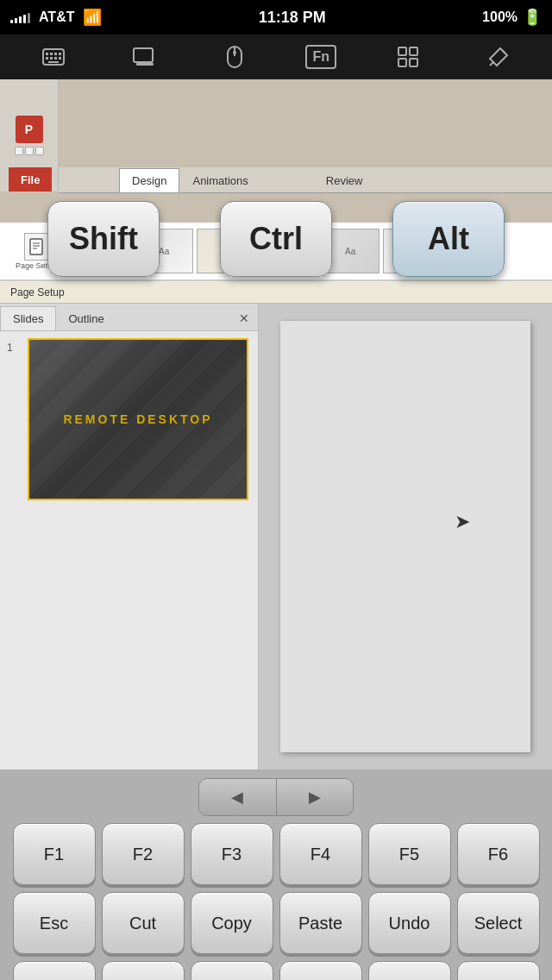 Image resolution: width=552 pixels, height=980 pixels. Describe the element at coordinates (345, 180) in the screenshot. I see `tab-review: Review` at that location.